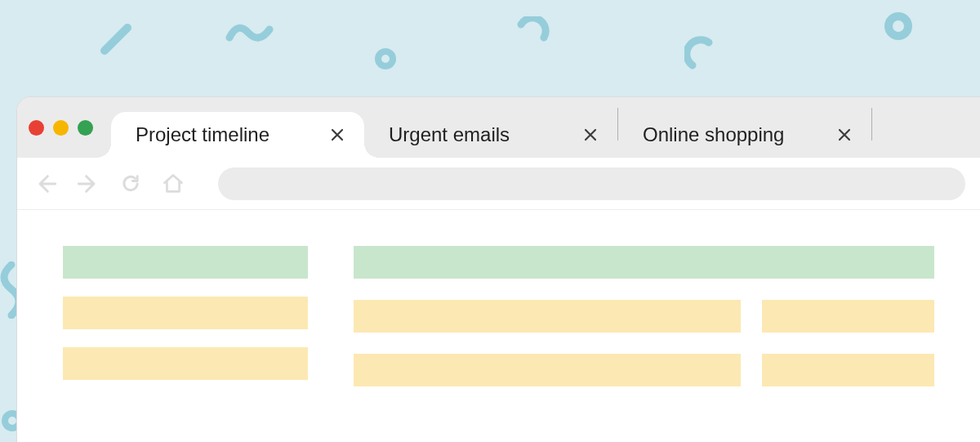  Describe the element at coordinates (591, 184) in the screenshot. I see `address-bar` at that location.